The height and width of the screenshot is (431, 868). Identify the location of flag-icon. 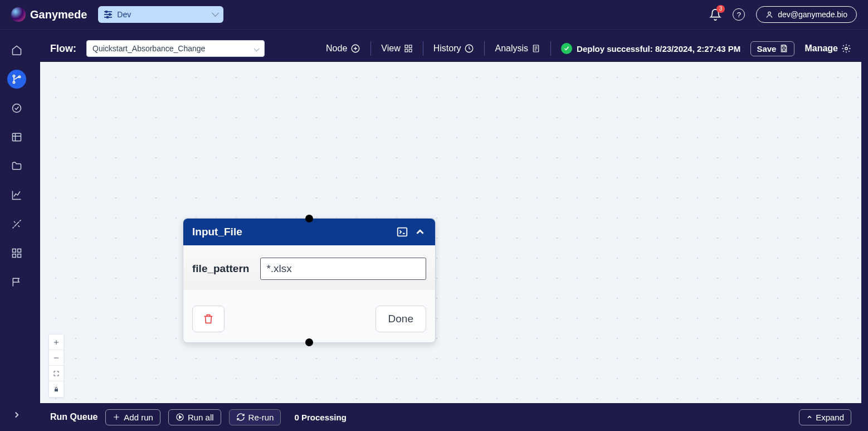
(17, 282).